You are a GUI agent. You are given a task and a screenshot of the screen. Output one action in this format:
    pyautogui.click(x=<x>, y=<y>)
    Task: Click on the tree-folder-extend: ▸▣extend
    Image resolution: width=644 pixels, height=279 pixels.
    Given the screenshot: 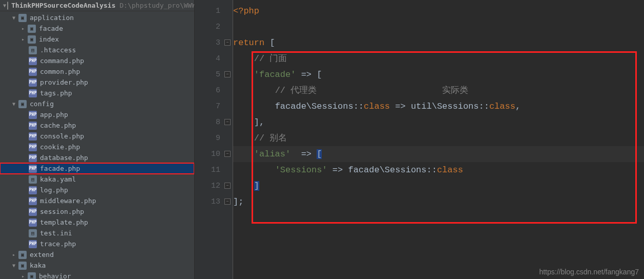 What is the action you would take?
    pyautogui.click(x=97, y=254)
    